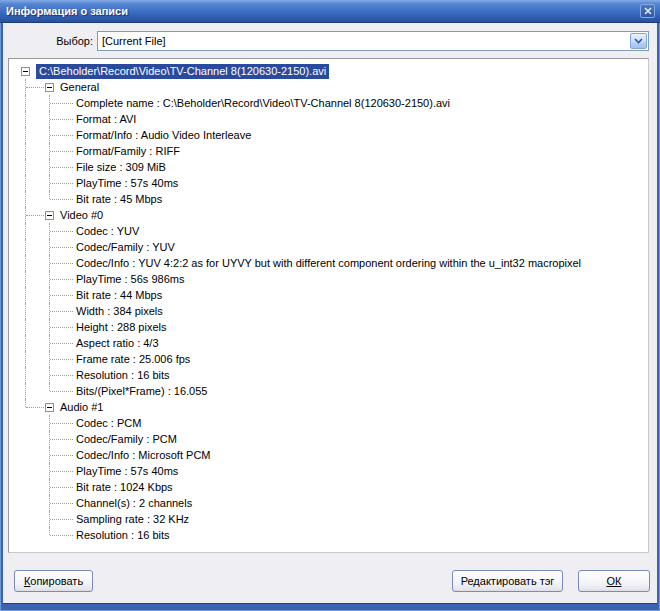  What do you see at coordinates (106, 119) in the screenshot?
I see `tree-leaf-label: Format : AVI` at bounding box center [106, 119].